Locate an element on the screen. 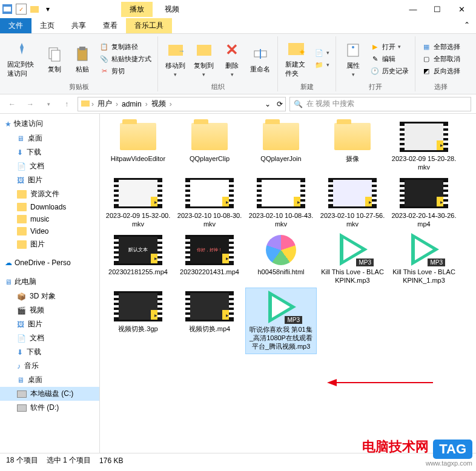 This screenshot has height=471, width=476. status-size: 176 KB is located at coordinates (111, 461).